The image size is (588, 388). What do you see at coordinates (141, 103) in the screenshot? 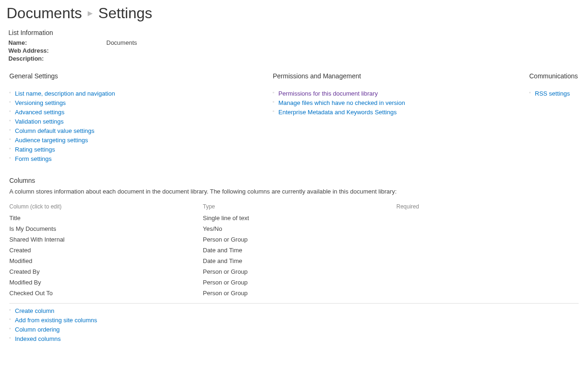
I see `list-item: Versioning settings` at bounding box center [141, 103].